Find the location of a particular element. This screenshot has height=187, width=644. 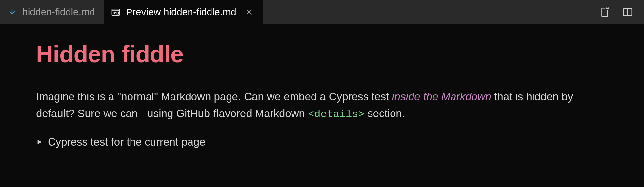

emphasized-link: inside the Markdown is located at coordinates (441, 96).